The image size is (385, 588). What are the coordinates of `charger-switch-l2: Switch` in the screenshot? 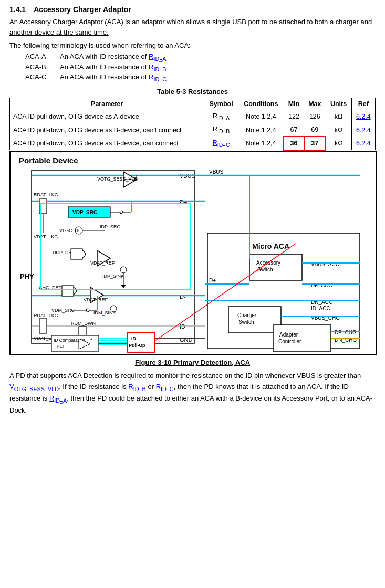 It's located at (246, 322).